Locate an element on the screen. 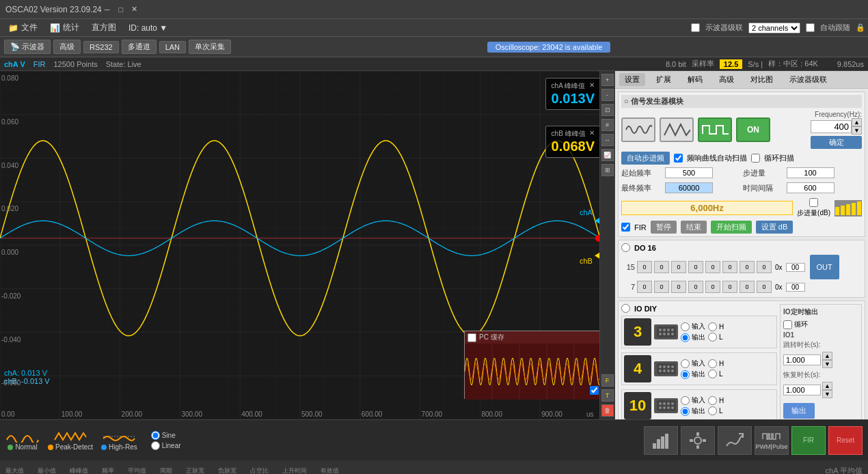 Image resolution: width=868 pixels, height=474 pixels. restore-down-btn: ▼ is located at coordinates (827, 394).